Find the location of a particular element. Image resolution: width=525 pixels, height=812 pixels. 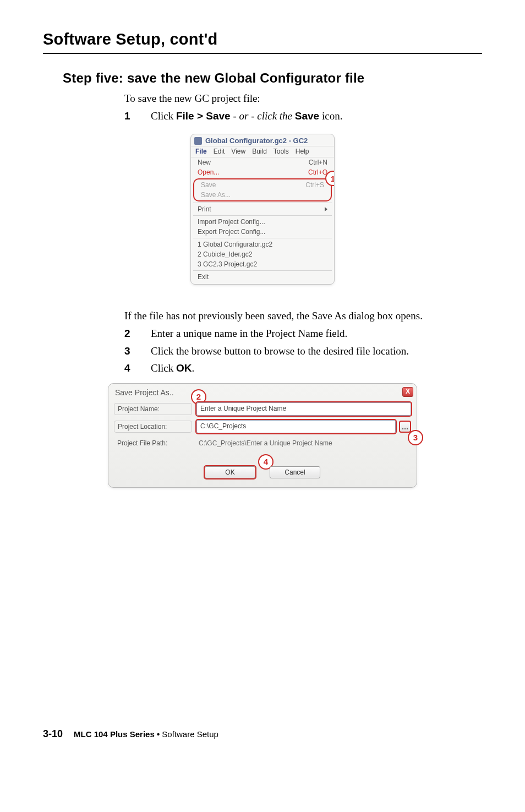

app-icon is located at coordinates (198, 141).